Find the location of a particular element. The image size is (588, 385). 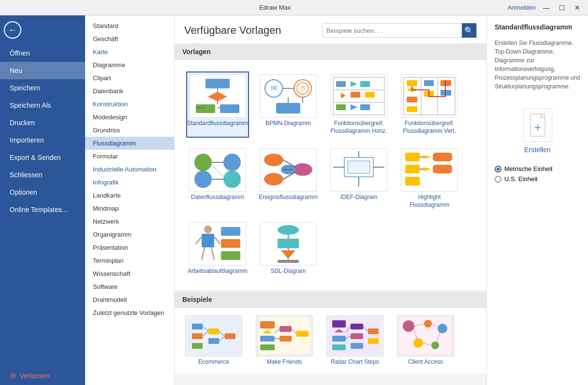

maximize-button: ☐ is located at coordinates (562, 8).